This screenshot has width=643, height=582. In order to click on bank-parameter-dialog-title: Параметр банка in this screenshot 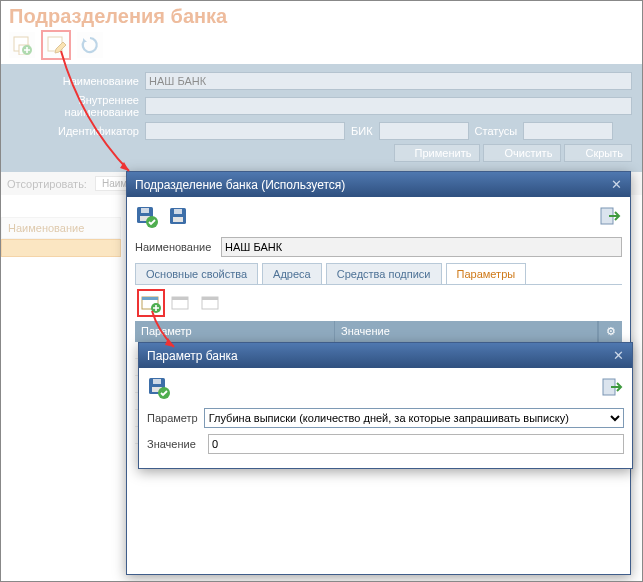, I will do `click(192, 356)`.